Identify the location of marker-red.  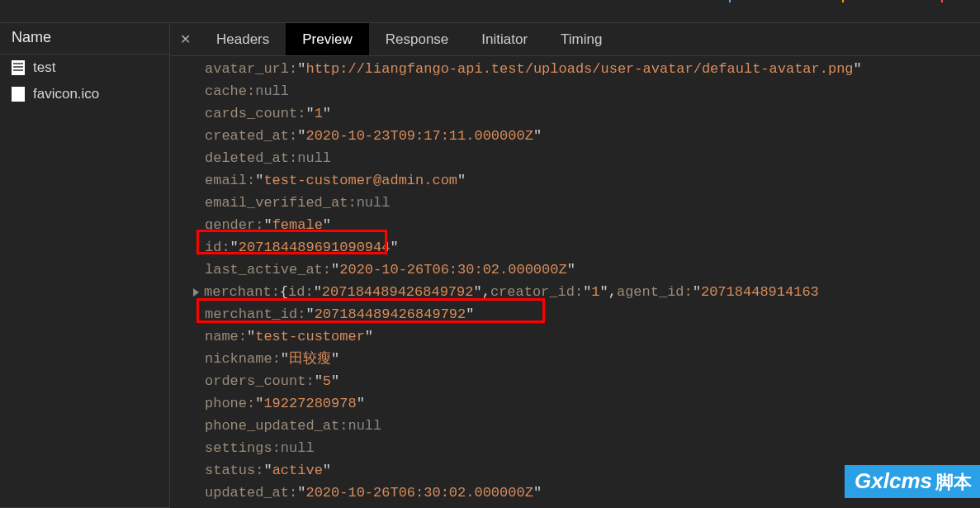
(942, 2).